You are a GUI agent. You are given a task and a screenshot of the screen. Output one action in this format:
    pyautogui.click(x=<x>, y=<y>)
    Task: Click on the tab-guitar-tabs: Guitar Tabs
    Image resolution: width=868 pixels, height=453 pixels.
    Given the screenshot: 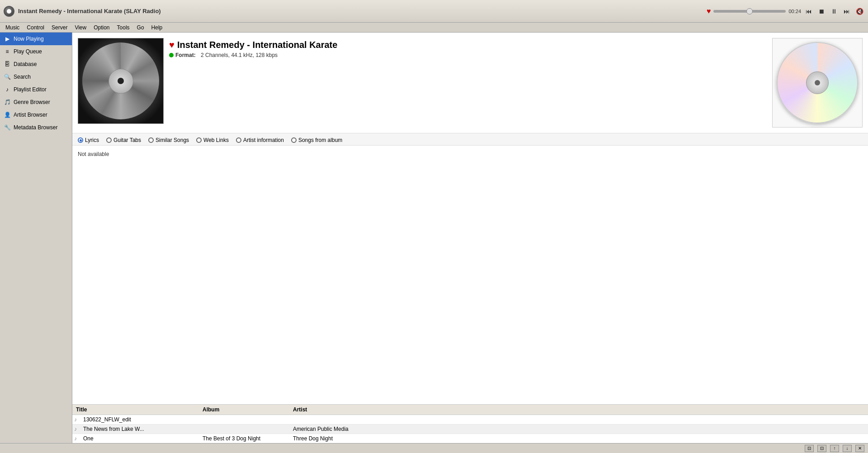 What is the action you would take?
    pyautogui.click(x=124, y=140)
    